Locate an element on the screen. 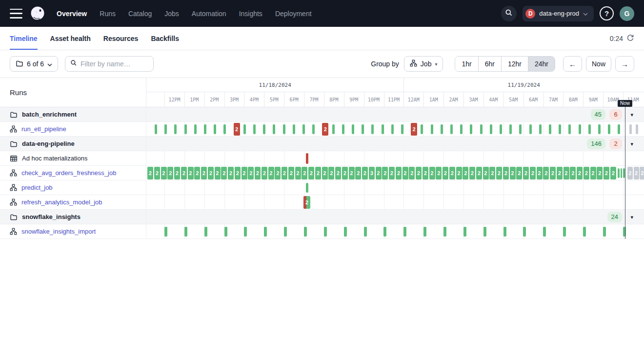 The width and height of the screenshot is (644, 358). range-button-1hr: 1hr is located at coordinates (466, 64).